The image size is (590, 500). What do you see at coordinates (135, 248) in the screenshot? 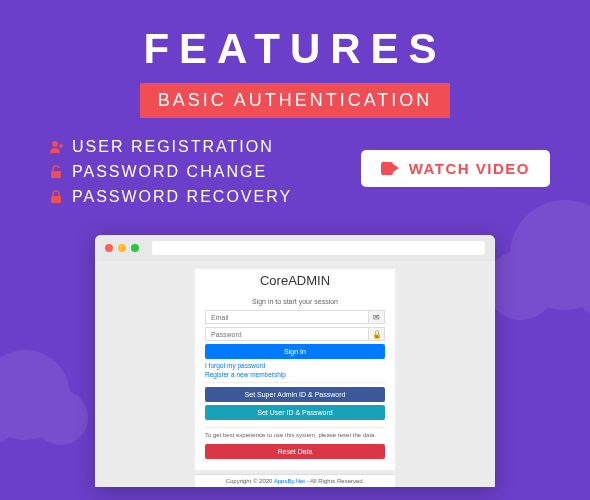
I see `maximize-dot-icon` at bounding box center [135, 248].